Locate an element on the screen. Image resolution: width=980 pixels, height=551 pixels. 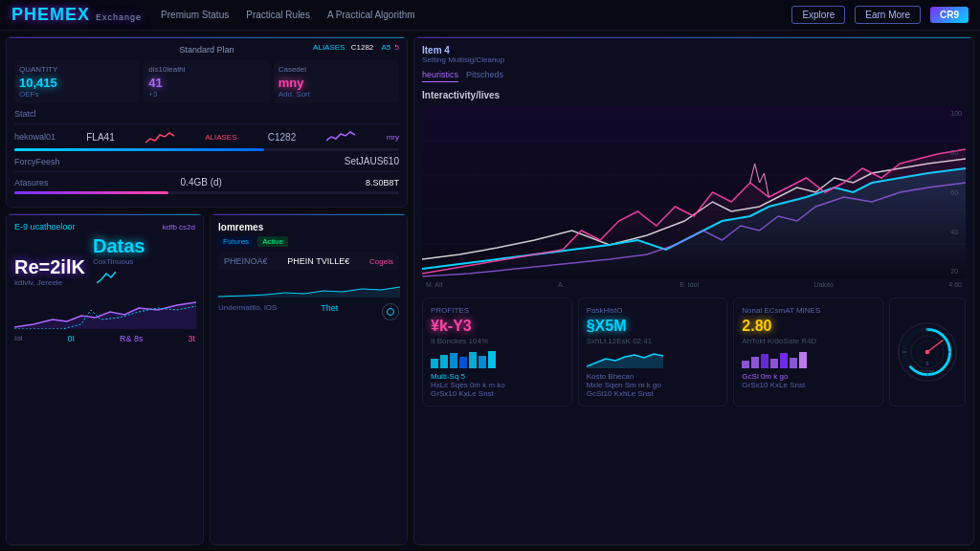
bl-cr-val: 3t is located at coordinates (191, 339).